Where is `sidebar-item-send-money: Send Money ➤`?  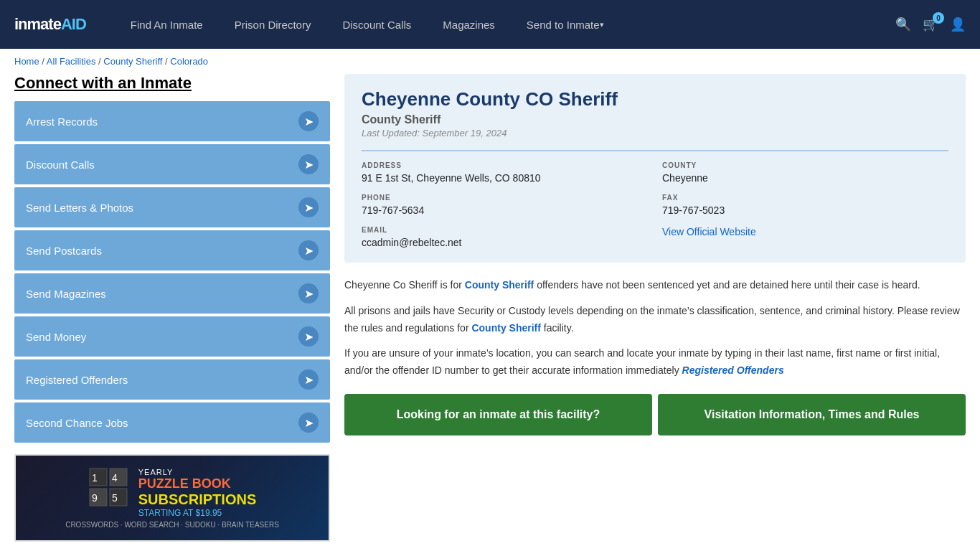
sidebar-item-send-money: Send Money ➤ is located at coordinates (172, 336).